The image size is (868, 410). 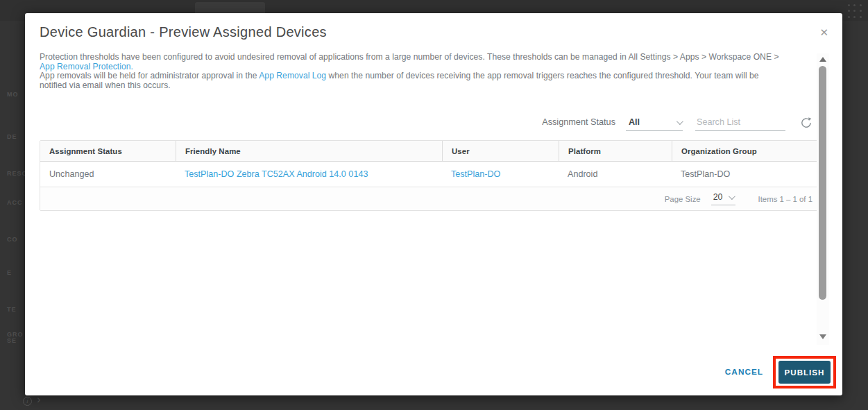 What do you see at coordinates (855, 11) in the screenshot?
I see `app-launcher-icon` at bounding box center [855, 11].